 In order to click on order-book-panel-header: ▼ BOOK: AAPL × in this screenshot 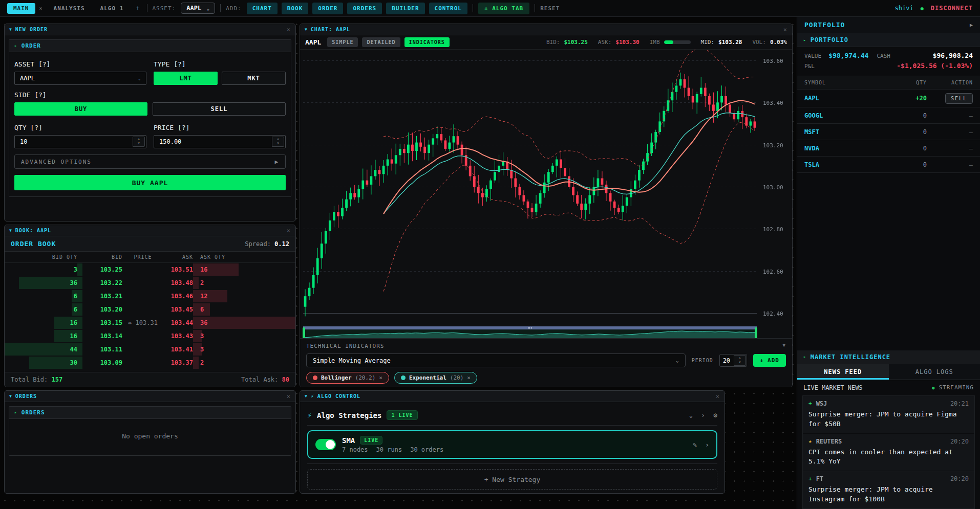, I will do `click(150, 231)`.